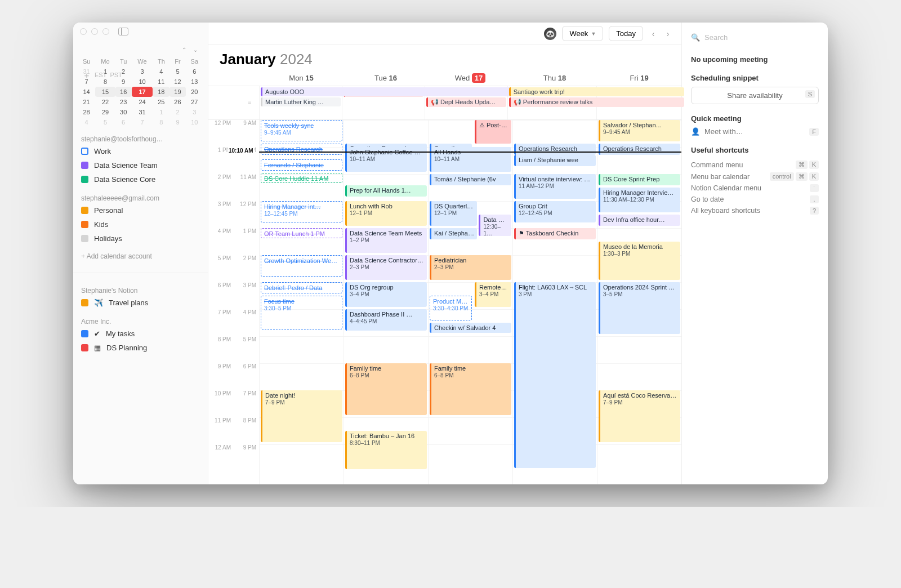 This screenshot has height=588, width=901. What do you see at coordinates (555, 375) in the screenshot?
I see `calendar-event: Flight: LA603 LAX→SCL3 PM` at bounding box center [555, 375].